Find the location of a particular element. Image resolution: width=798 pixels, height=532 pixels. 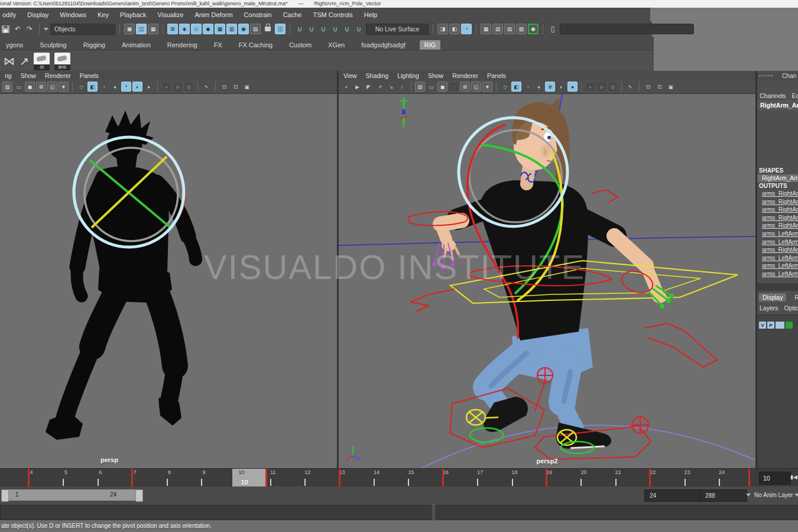

use-all-lights-icon: ⊛ is located at coordinates (550, 86).